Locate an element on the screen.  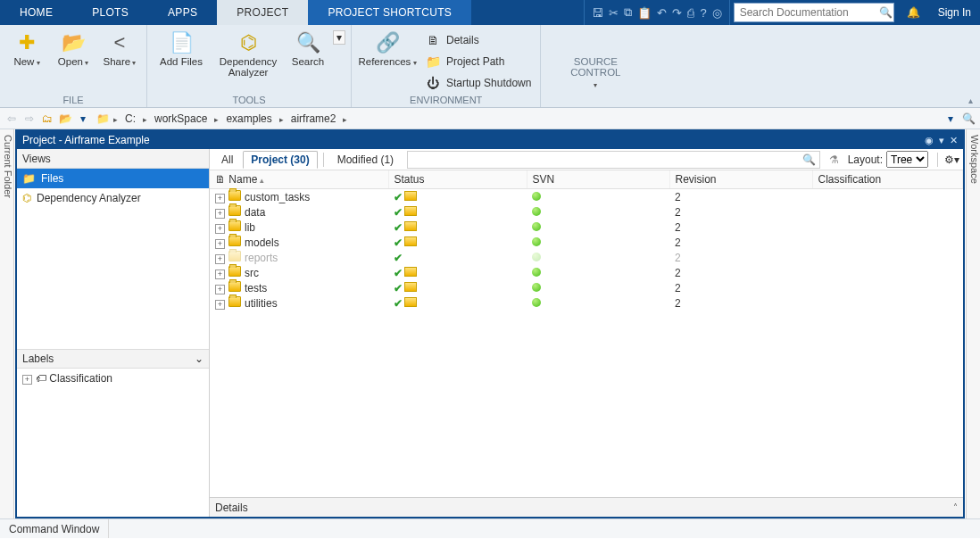
search-documentation-input is located at coordinates (807, 12).